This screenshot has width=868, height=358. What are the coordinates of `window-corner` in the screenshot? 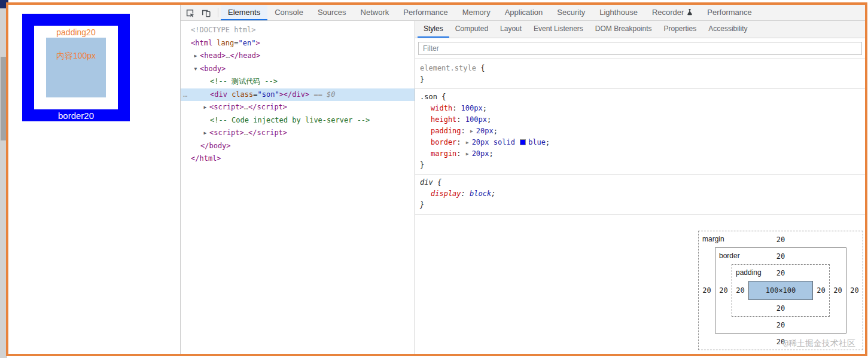 It's located at (4, 4).